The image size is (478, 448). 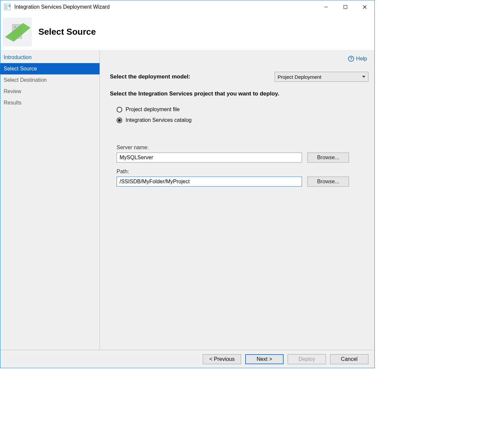 I want to click on source-radio-group: Project deployment file Integration Serv…, so click(x=243, y=117).